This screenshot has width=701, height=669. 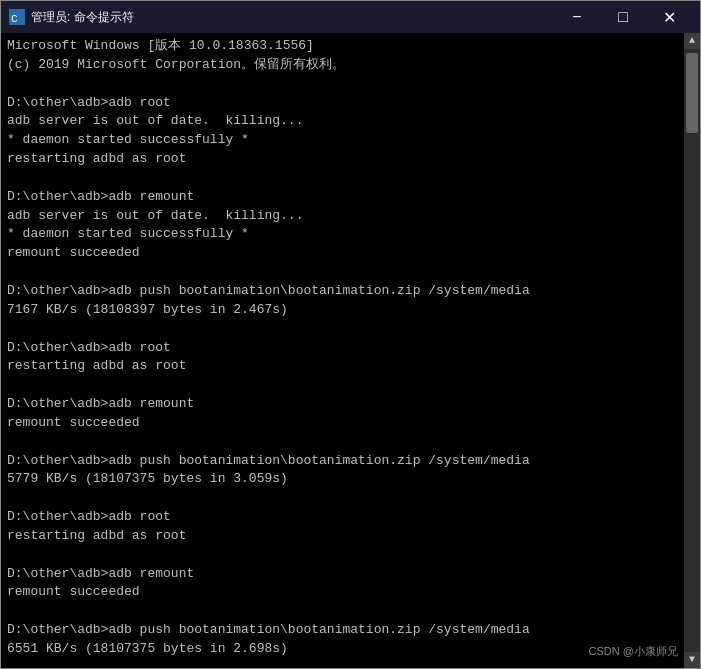 I want to click on scroll-down-arrow: ▼, so click(x=692, y=660).